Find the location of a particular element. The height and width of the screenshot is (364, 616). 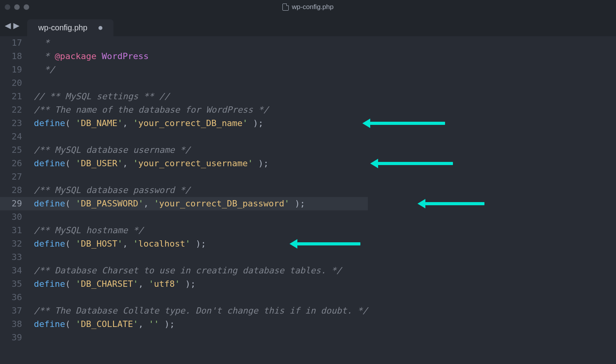

code-line: define( 'DB_NAME', 'your_correct_DB_name… is located at coordinates (201, 123).